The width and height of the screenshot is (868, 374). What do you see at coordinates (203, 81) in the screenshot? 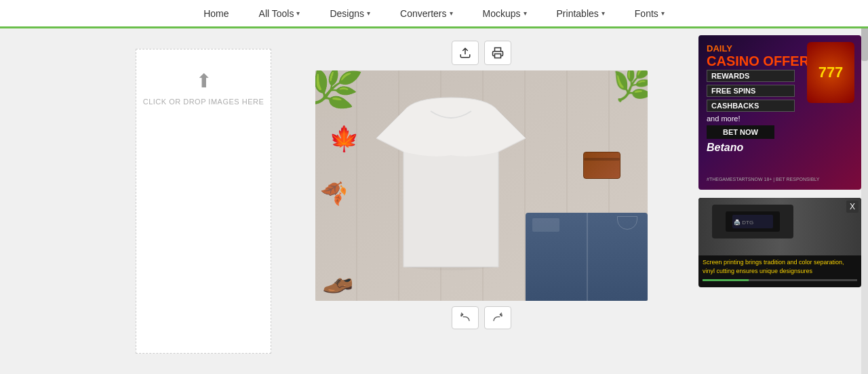
I see `upload-icon: ⬆` at bounding box center [203, 81].